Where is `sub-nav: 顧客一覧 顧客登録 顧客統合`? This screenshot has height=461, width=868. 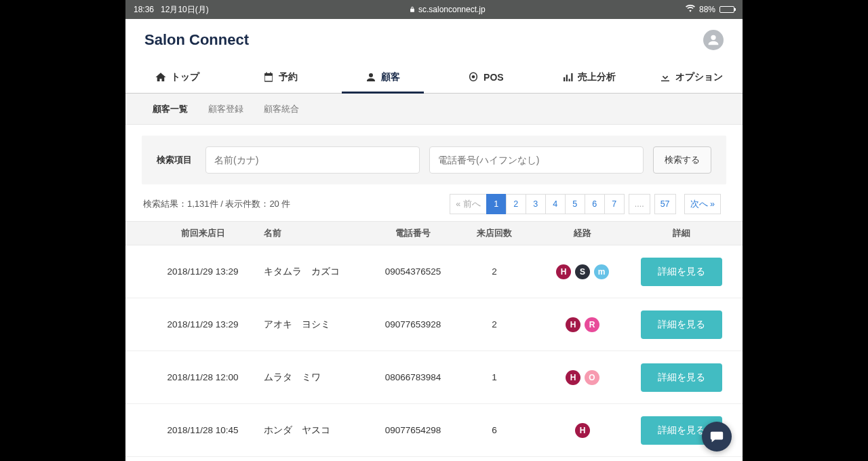
sub-nav: 顧客一覧 顧客登録 顧客統合 is located at coordinates (434, 109).